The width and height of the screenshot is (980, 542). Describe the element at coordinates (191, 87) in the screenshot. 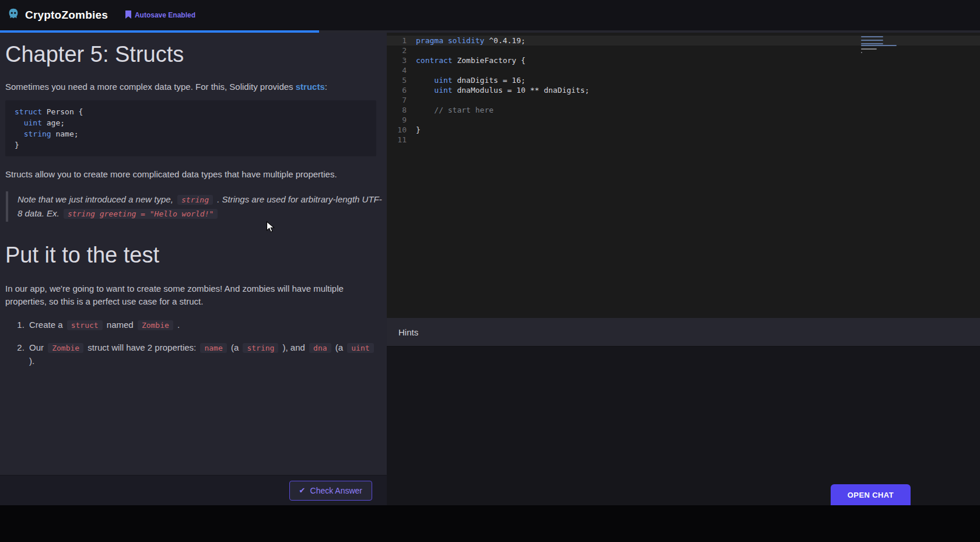

I see `intro-paragraph: Sometimes you need a more complex data t…` at that location.